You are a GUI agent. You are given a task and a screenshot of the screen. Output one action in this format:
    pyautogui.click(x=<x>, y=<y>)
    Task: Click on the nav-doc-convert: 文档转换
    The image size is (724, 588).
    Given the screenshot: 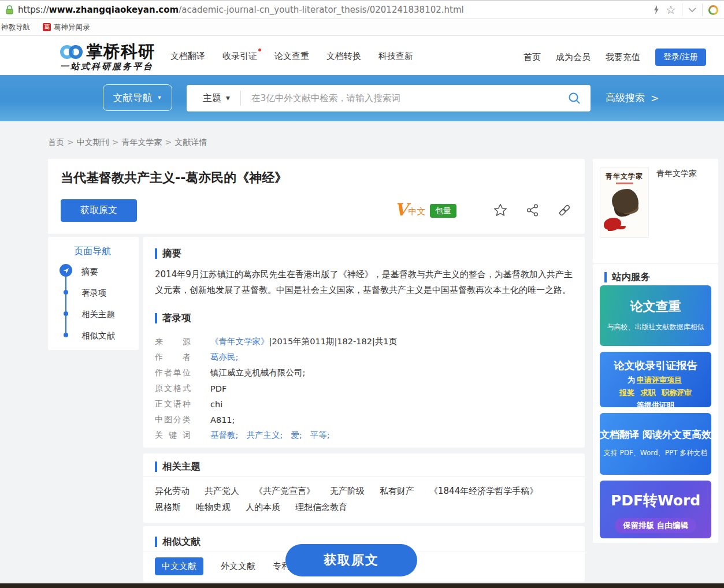 What is the action you would take?
    pyautogui.click(x=344, y=57)
    